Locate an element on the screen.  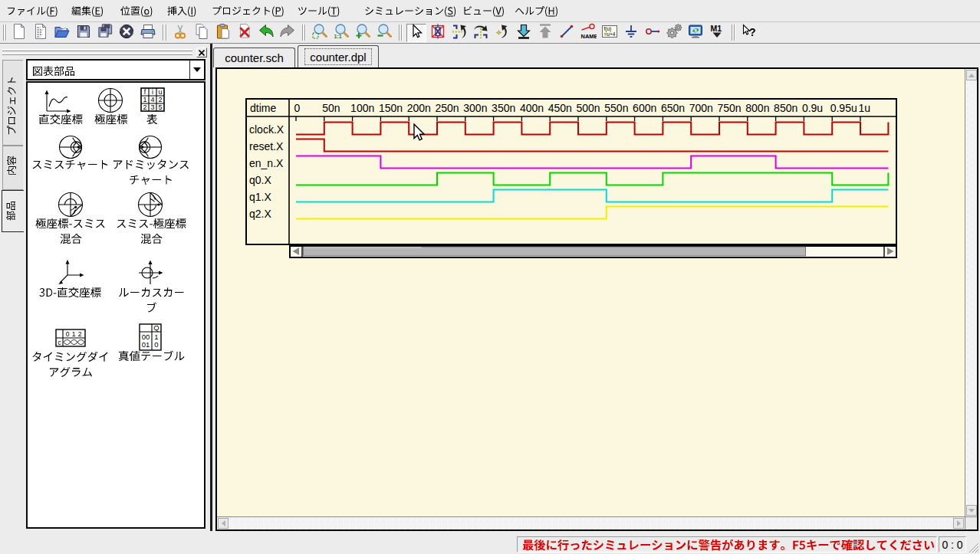
toolbar-button-zoom-1-1: 1:1 is located at coordinates (341, 33).